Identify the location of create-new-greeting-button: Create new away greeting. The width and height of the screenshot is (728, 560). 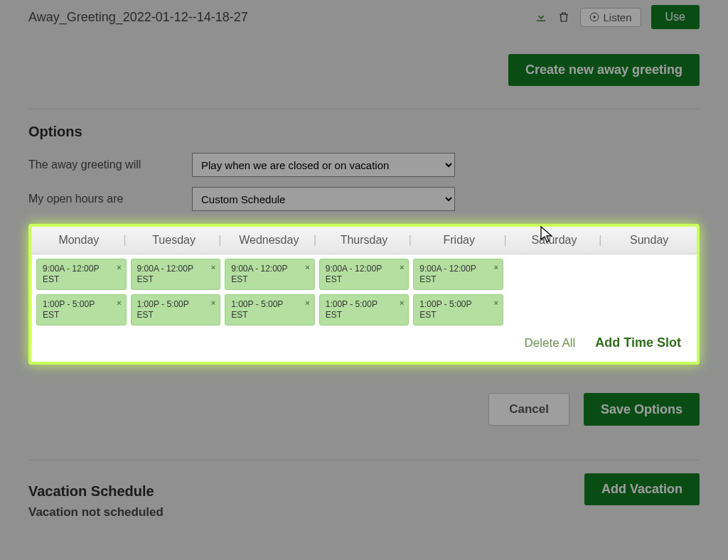
(604, 70).